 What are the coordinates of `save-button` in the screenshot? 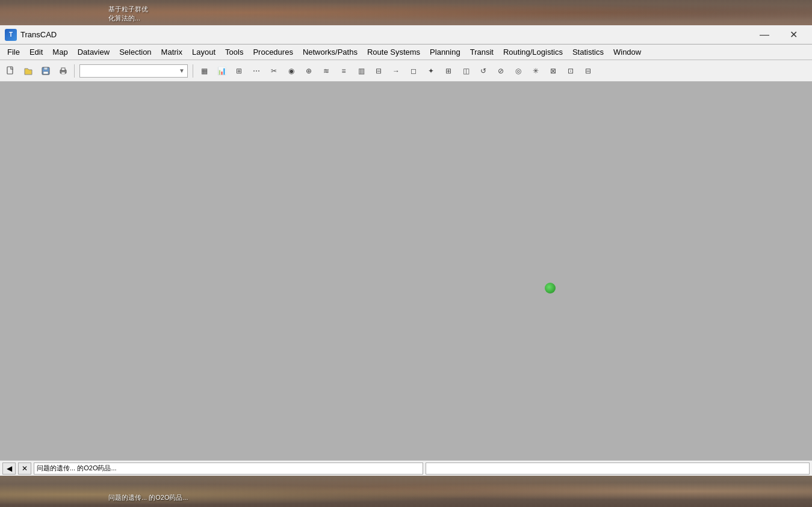 It's located at (46, 71).